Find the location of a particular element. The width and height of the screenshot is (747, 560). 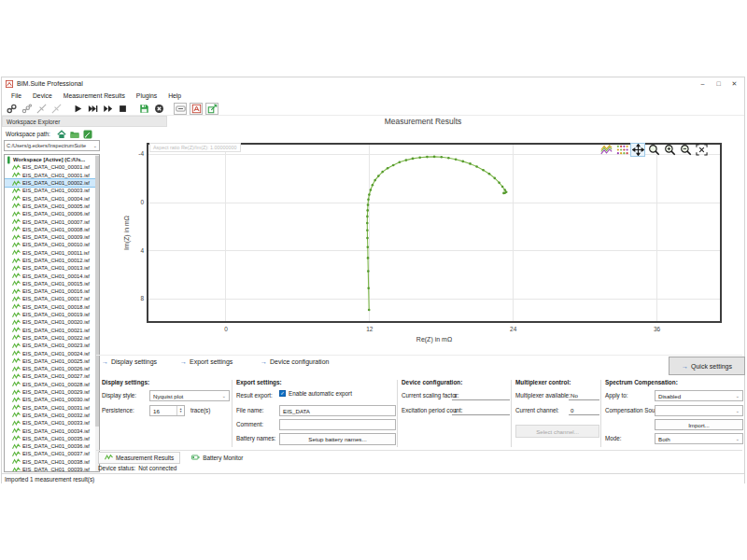

workspace-path-select: C:/Users/g.eckers/InspectrumSuite ⌄ is located at coordinates (52, 146).